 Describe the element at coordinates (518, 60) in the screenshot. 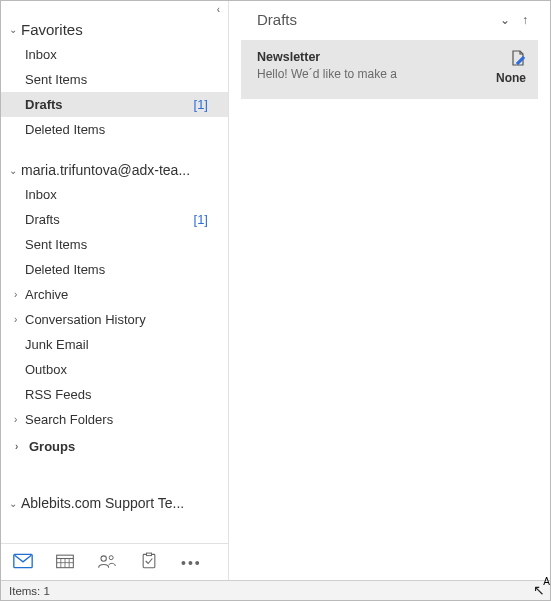

I see `draft-page-icon` at that location.